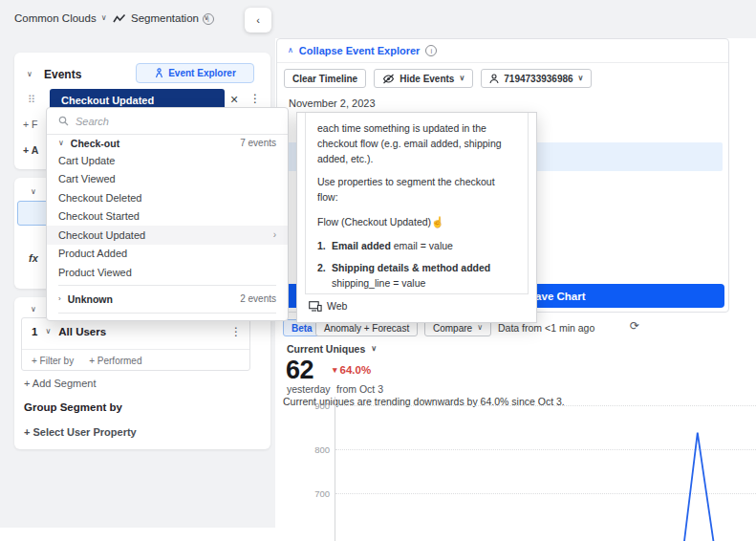 The width and height of the screenshot is (756, 541). What do you see at coordinates (333, 103) in the screenshot?
I see `timeline-date: November 2, 2023` at bounding box center [333, 103].